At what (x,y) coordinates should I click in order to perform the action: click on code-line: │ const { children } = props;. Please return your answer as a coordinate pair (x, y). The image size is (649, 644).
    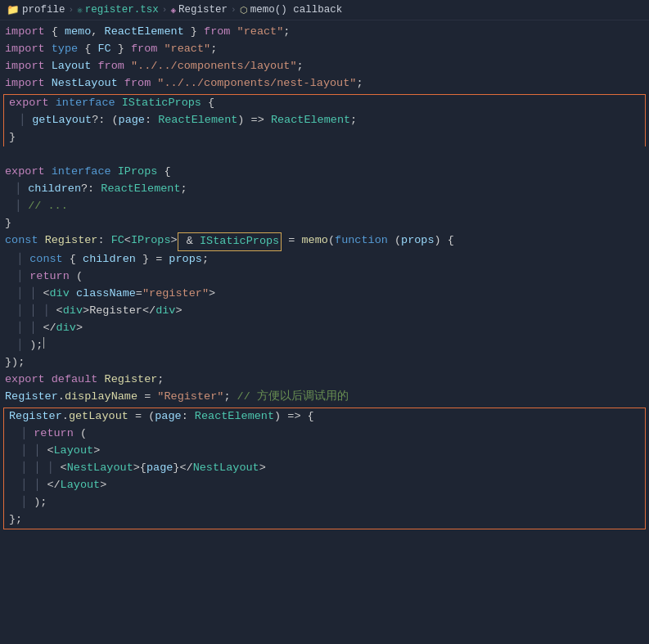
    Looking at the image, I should click on (324, 260).